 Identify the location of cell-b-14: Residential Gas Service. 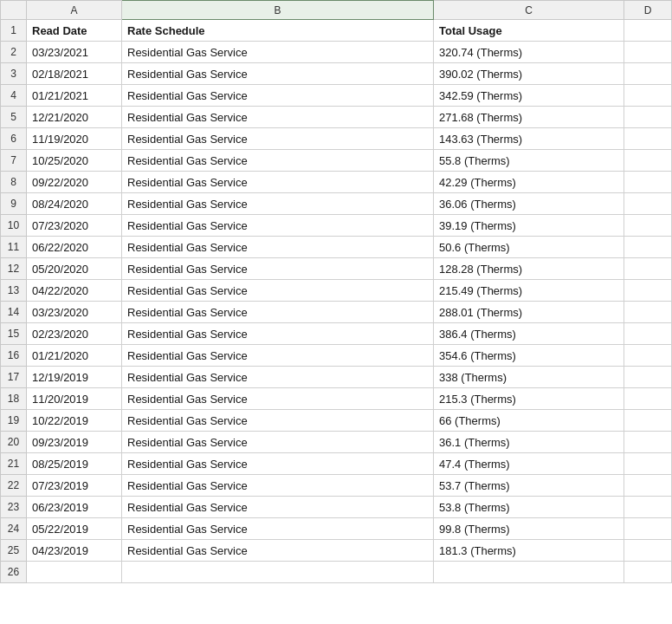
(278, 312).